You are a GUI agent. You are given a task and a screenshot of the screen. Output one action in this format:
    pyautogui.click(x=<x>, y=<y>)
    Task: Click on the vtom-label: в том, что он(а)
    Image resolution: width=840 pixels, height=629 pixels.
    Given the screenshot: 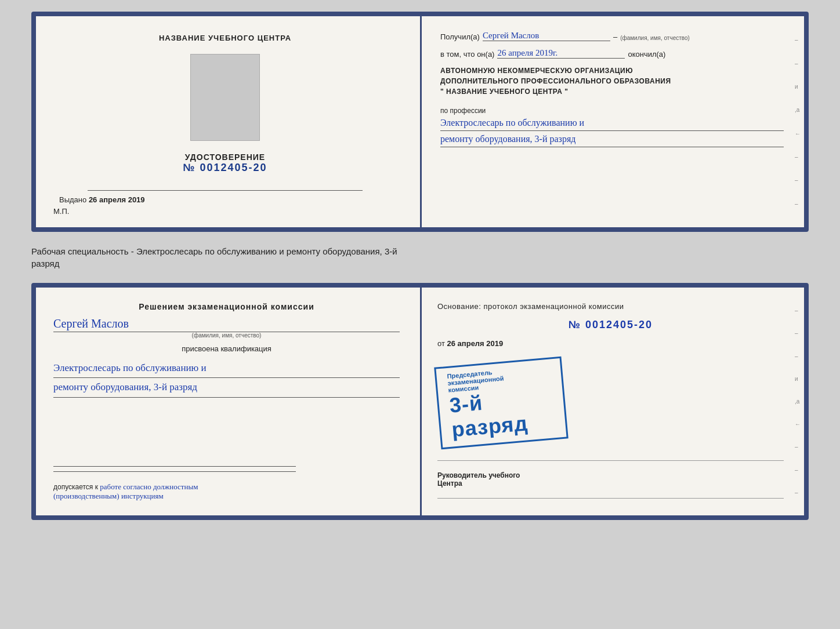 What is the action you would take?
    pyautogui.click(x=468, y=54)
    